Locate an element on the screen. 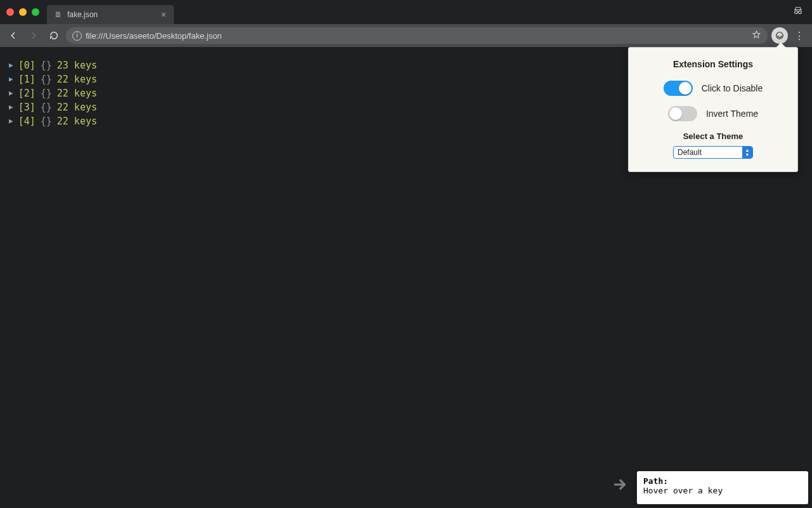 The image size is (812, 508). path-label: Path: is located at coordinates (723, 481).